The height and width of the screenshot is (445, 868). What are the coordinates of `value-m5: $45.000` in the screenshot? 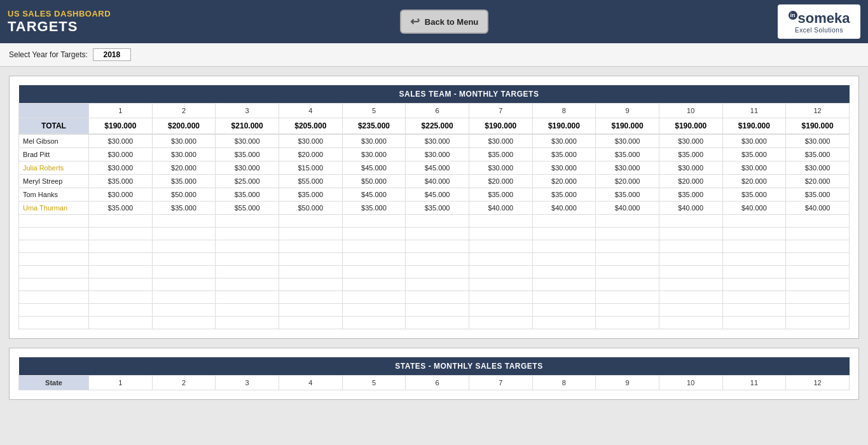 It's located at (374, 168).